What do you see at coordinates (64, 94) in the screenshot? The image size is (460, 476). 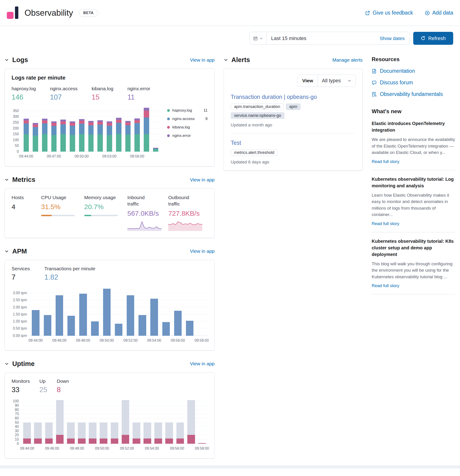 I see `log-stat-nginx-access: nginx.access 107` at bounding box center [64, 94].